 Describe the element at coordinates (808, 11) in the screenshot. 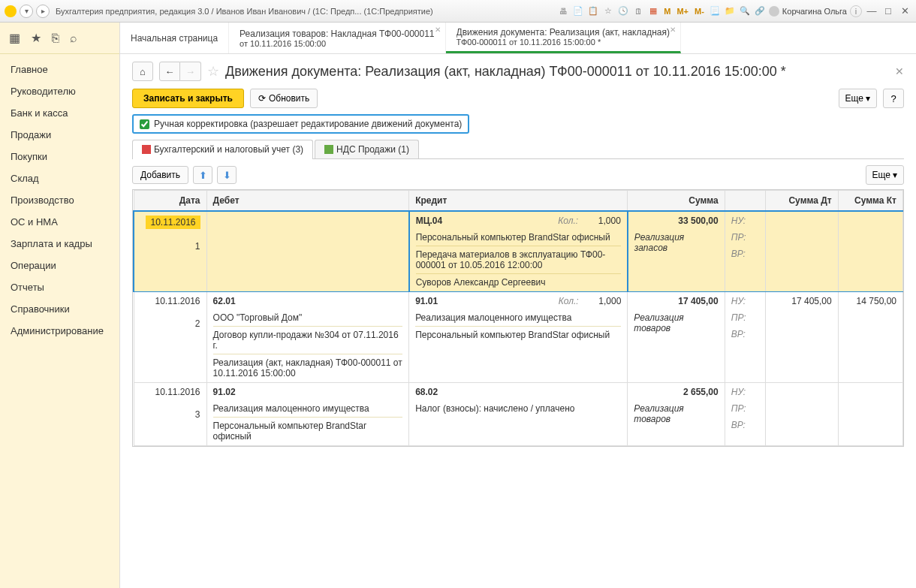

I see `user-indicator: Корчагина Ольга` at that location.